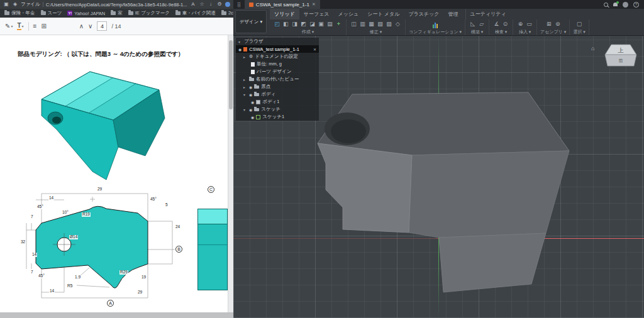 Image resolution: width=644 pixels, height=318 pixels. I want to click on create-plus-icon: +, so click(338, 24).